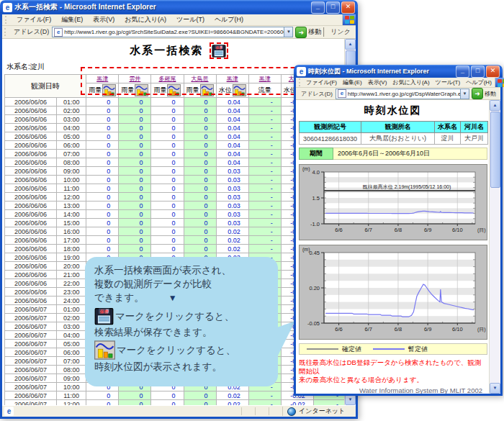 This screenshot has width=504, height=421. What do you see at coordinates (495, 150) in the screenshot?
I see `scroll-thumb` at bounding box center [495, 150].